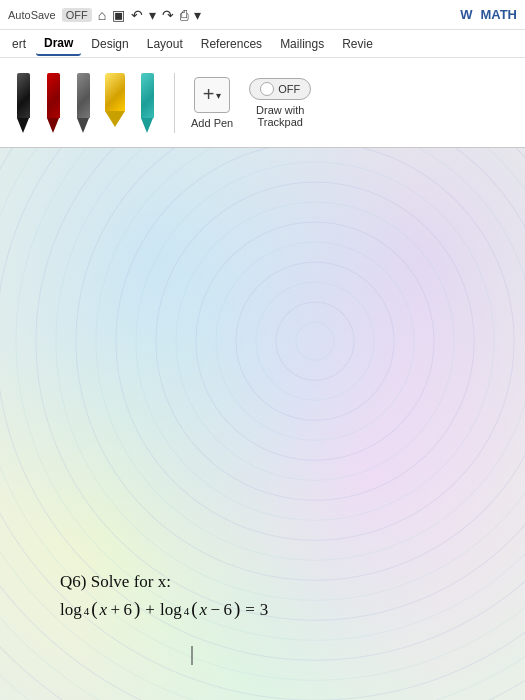  I want to click on autosave-label: AutoSave, so click(32, 15).